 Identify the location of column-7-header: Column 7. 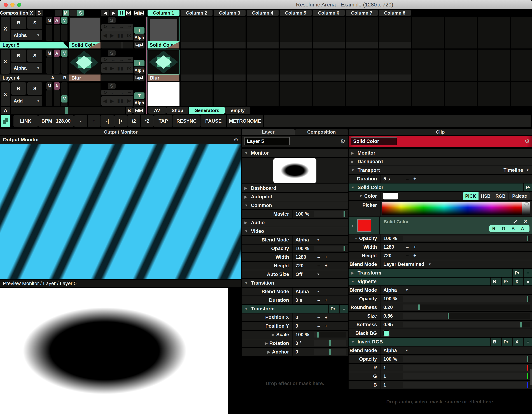
(361, 13).